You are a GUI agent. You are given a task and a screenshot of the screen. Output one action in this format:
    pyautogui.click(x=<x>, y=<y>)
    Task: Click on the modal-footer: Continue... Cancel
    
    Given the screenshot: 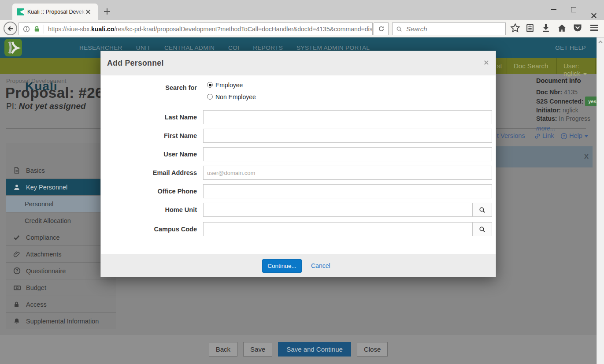 What is the action you would take?
    pyautogui.click(x=298, y=265)
    